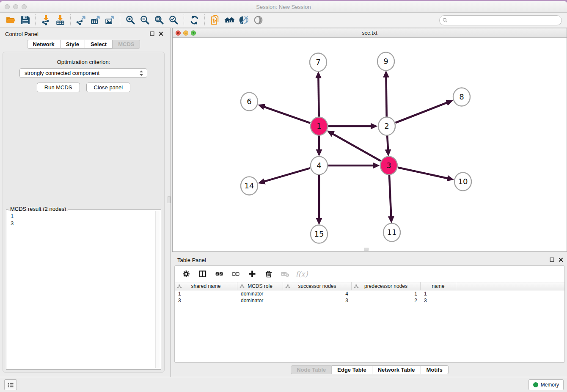 Image resolution: width=567 pixels, height=392 pixels. What do you see at coordinates (7, 7) in the screenshot?
I see `close-window-button` at bounding box center [7, 7].